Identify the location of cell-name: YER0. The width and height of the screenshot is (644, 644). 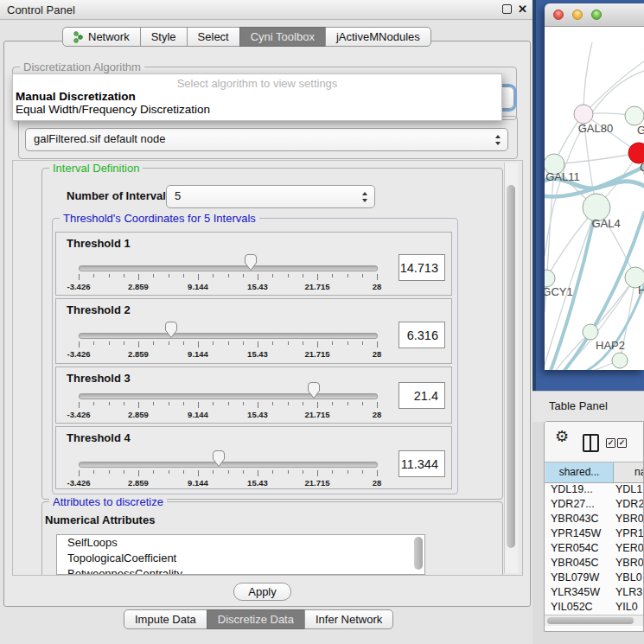
(629, 548).